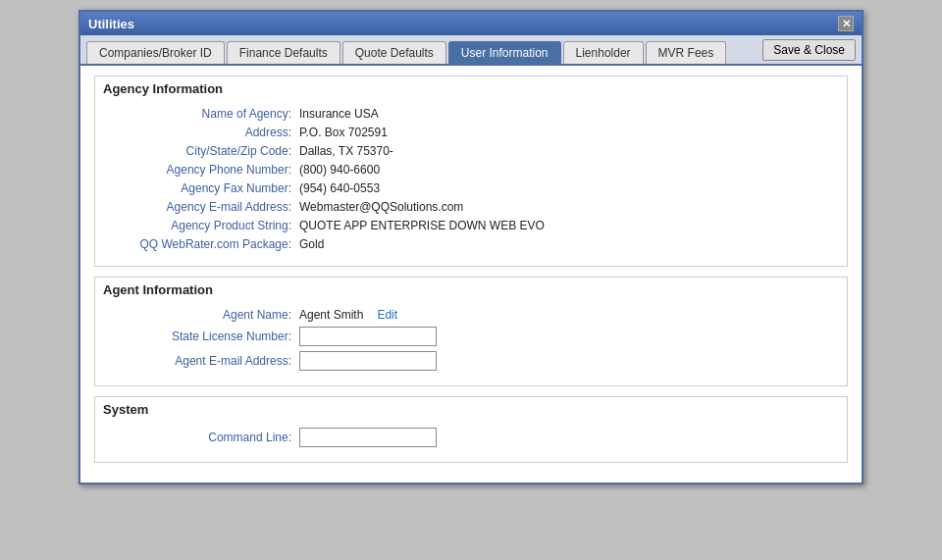 The height and width of the screenshot is (560, 942). I want to click on name-of-agency-value: Insurance USA, so click(340, 114).